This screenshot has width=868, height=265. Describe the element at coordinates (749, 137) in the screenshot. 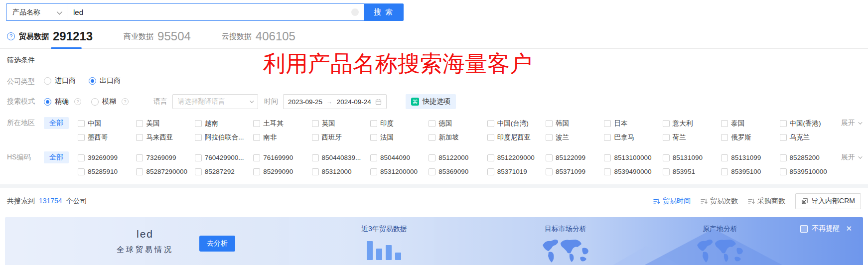

I see `region-checkbox-item: 俄罗斯` at that location.